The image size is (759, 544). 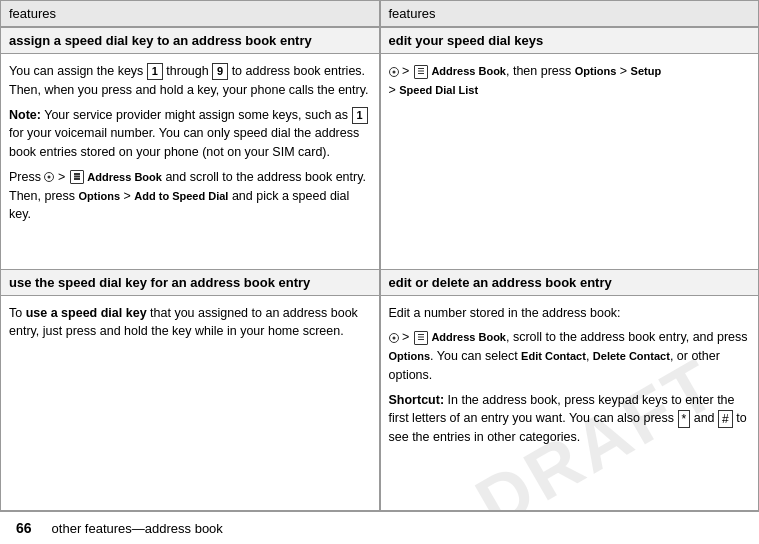 I want to click on right-nav-dot-icon, so click(x=394, y=72).